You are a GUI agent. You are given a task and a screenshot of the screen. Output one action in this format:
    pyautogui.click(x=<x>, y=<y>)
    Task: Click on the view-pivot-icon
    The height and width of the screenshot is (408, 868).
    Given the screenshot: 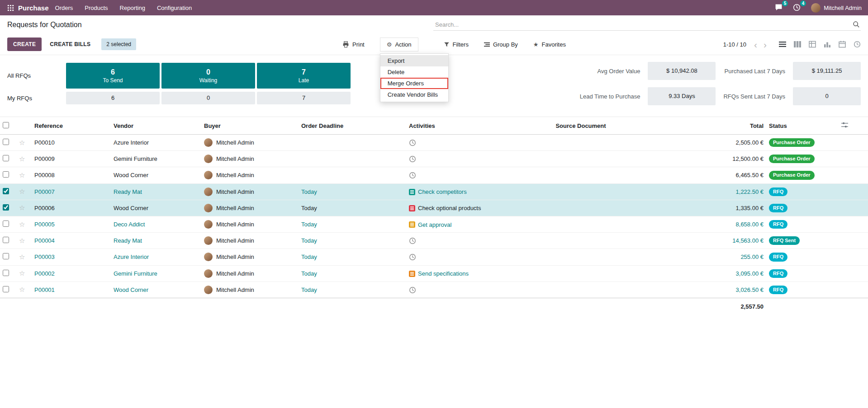 What is the action you would take?
    pyautogui.click(x=812, y=44)
    